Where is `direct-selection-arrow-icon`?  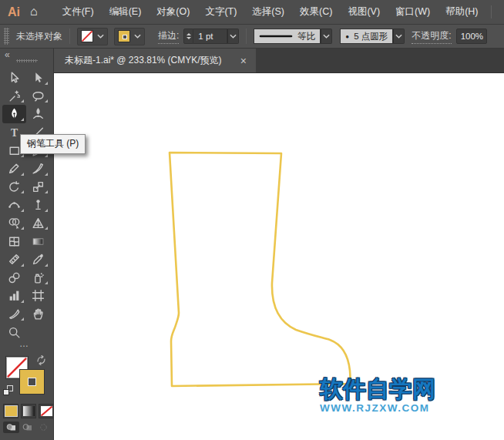
direct-selection-arrow-icon is located at coordinates (39, 77).